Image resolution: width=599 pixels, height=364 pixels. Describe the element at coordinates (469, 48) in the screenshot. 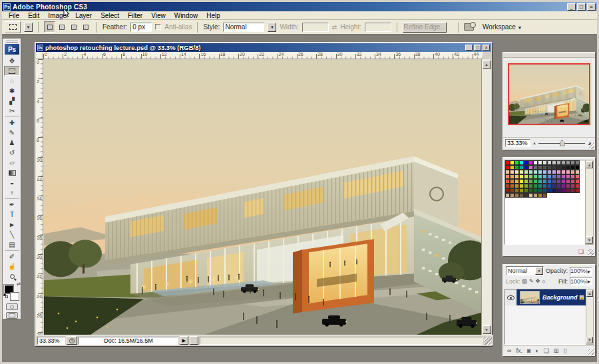

I see `doc-minimize-button: _` at that location.